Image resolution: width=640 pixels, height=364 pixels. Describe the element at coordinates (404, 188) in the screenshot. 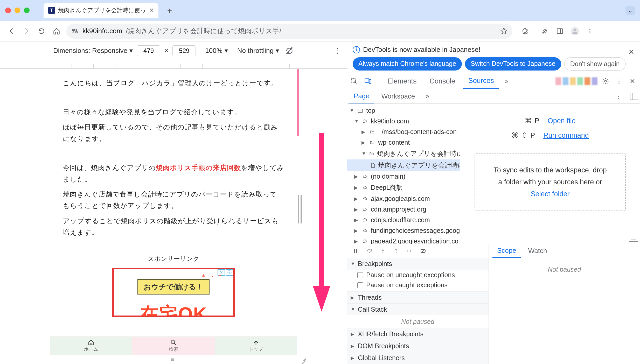

I see `tree-item-cloud: ▶DeepL翻訳` at that location.